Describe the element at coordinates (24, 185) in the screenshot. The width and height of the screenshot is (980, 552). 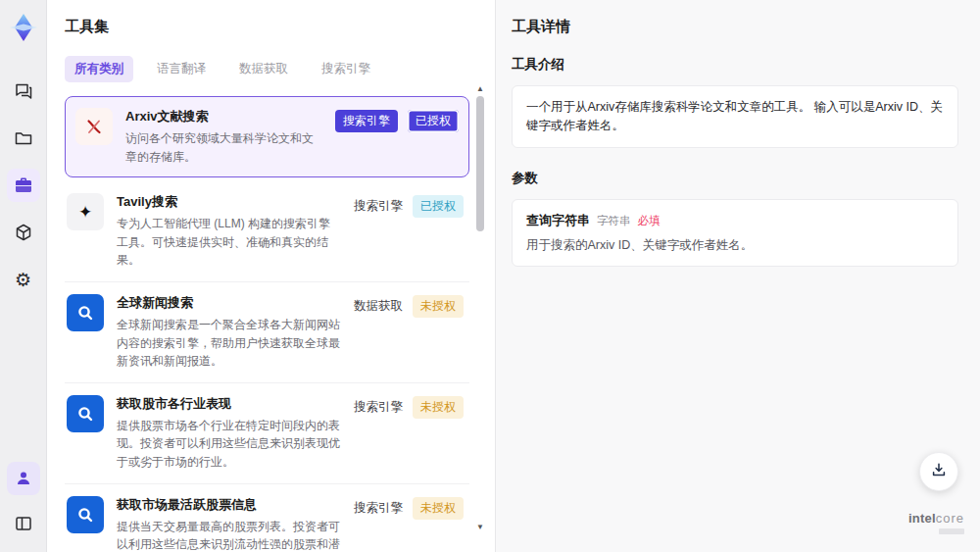
I see `sidebar-item-tools` at that location.